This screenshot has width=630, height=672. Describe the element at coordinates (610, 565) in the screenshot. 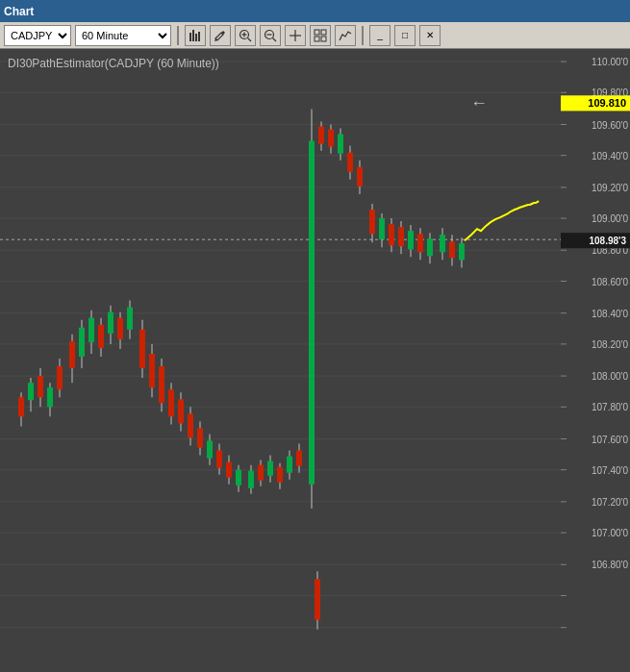

I see `svg-text: 106.80'0` at that location.